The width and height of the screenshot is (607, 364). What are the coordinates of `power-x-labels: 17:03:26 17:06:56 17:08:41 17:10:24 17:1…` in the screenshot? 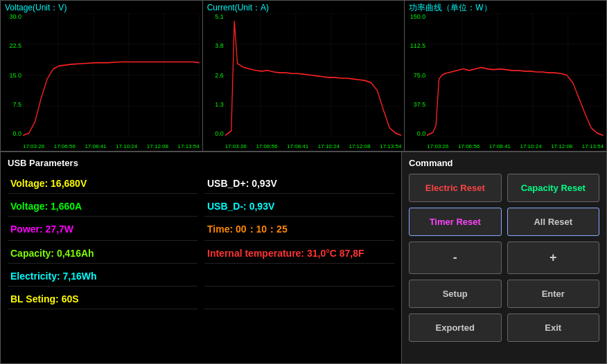 It's located at (516, 147).